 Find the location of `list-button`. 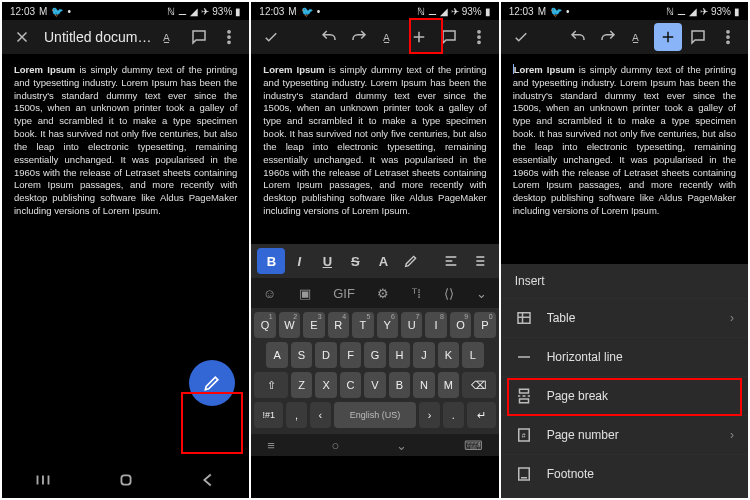

list-button is located at coordinates (479, 261).